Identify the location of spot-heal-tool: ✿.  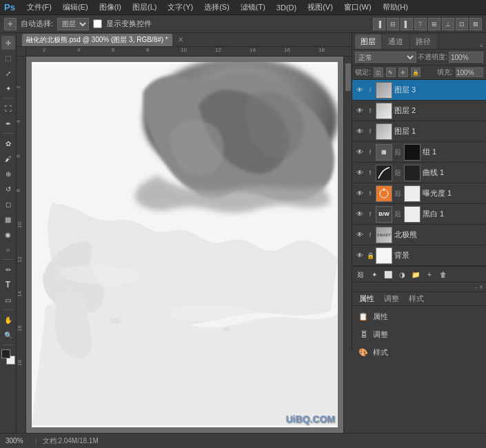
(8, 143).